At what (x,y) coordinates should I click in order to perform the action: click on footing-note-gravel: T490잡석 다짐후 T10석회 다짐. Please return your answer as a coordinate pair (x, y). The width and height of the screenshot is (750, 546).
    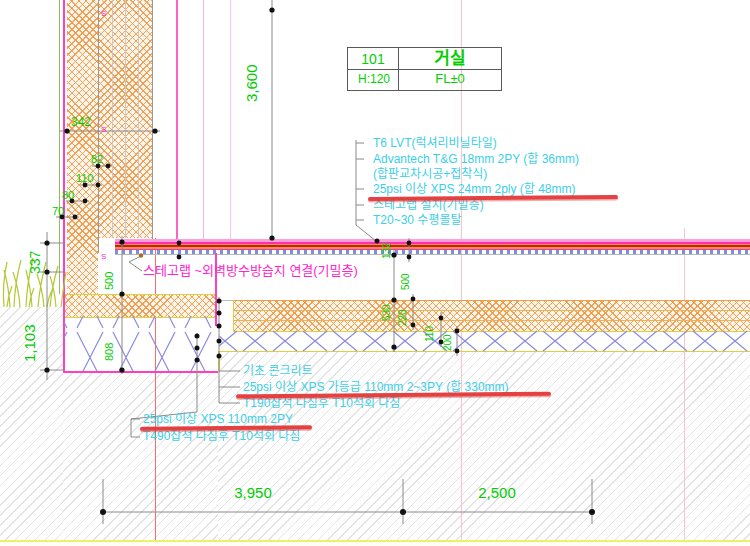
    Looking at the image, I should click on (222, 437).